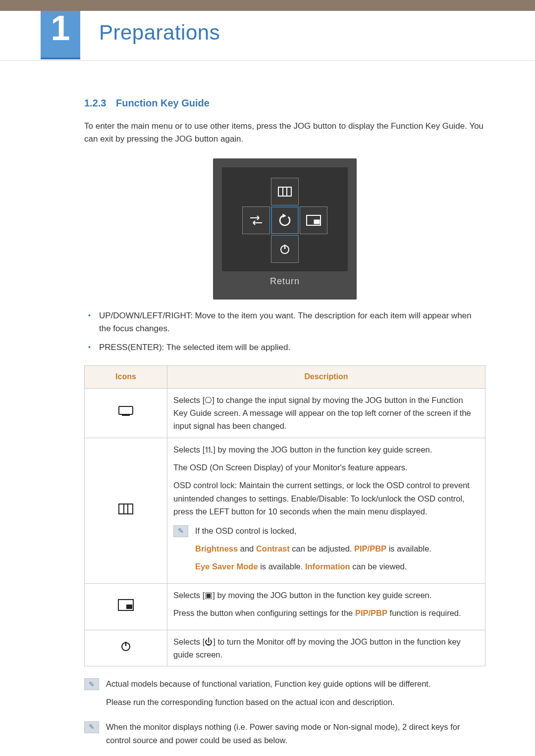  I want to click on osd-dpad, so click(285, 220).